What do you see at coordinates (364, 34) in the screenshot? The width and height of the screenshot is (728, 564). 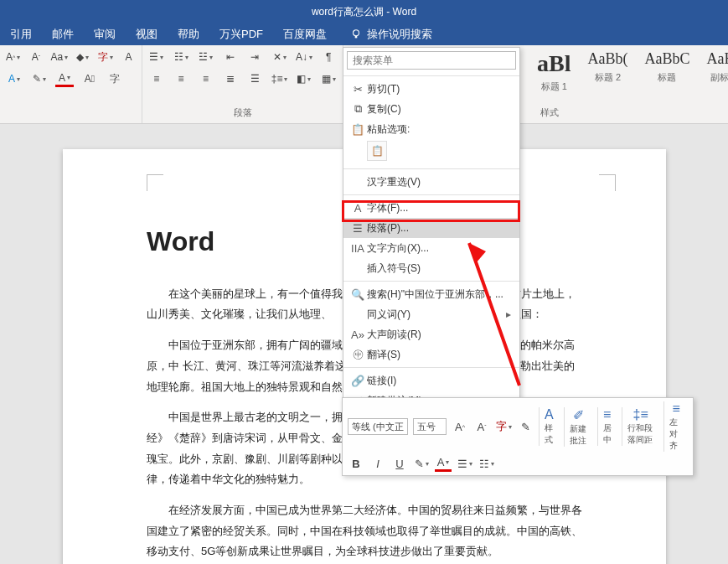 I see `ribbon-tabs: 引用 邮件 审阅 视图 帮助 万兴PDF 百度网盘 操作说明搜索` at bounding box center [364, 34].